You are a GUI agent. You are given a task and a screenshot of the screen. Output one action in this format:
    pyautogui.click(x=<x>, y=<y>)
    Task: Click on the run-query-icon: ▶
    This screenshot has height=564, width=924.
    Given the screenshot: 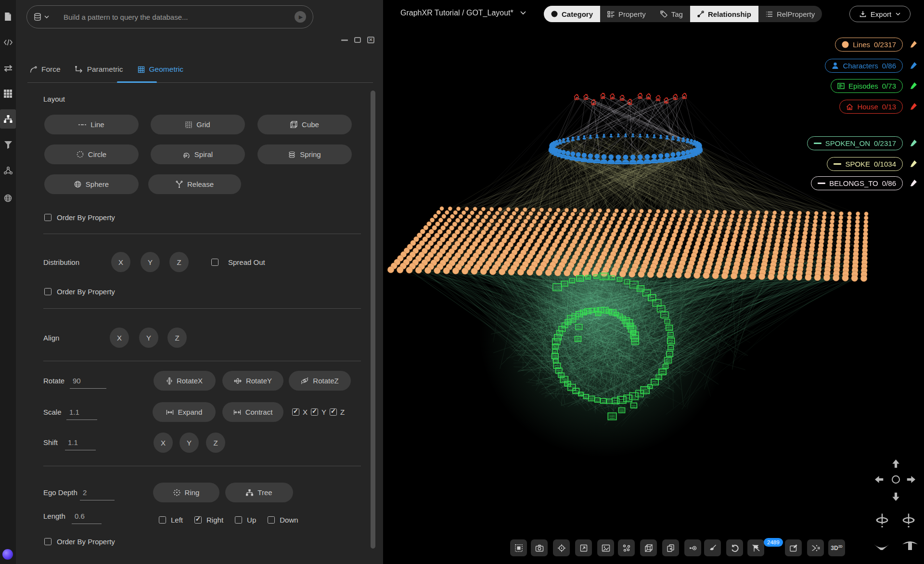 What is the action you would take?
    pyautogui.click(x=300, y=17)
    